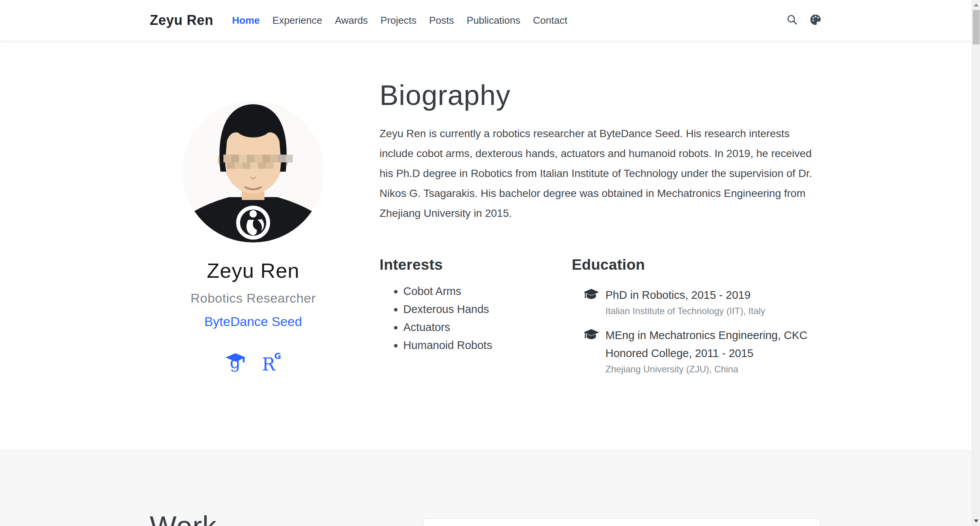 The image size is (980, 526). Describe the element at coordinates (470, 265) in the screenshot. I see `interests-heading: Interests` at that location.